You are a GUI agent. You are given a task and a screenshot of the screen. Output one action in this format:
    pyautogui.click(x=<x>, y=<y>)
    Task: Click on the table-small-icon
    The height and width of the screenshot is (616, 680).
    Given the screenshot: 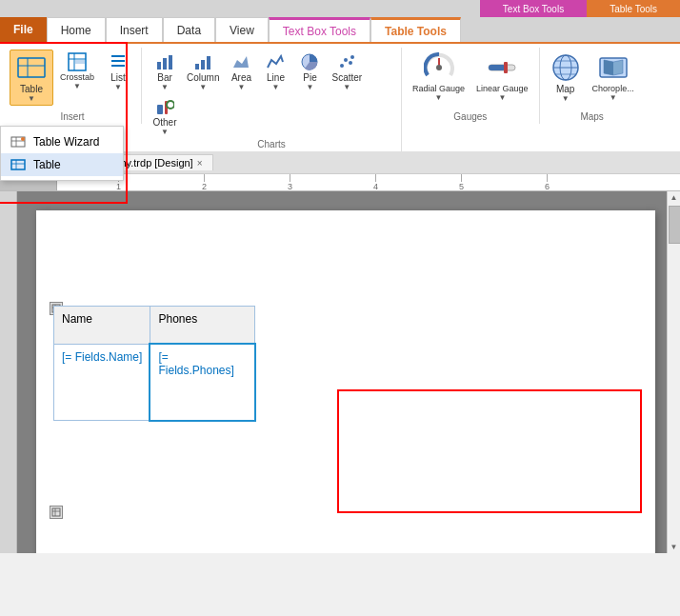 What is the action you would take?
    pyautogui.click(x=18, y=165)
    